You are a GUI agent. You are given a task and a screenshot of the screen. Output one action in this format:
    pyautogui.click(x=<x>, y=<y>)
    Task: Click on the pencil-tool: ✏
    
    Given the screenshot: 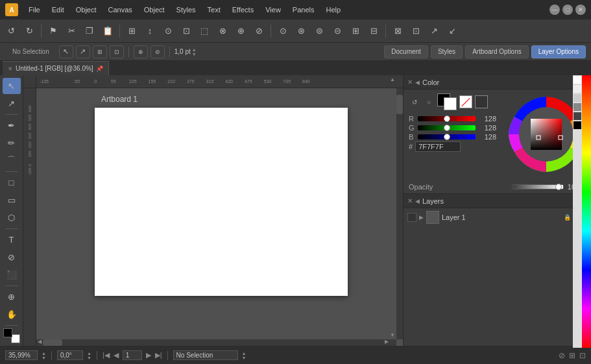 What is the action you would take?
    pyautogui.click(x=12, y=143)
    